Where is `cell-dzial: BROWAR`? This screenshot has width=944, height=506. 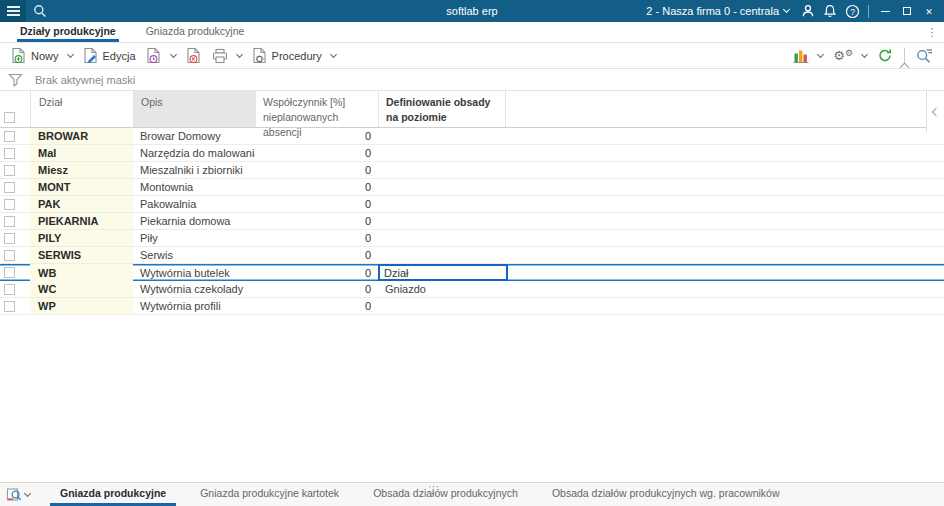
cell-dzial: BROWAR is located at coordinates (82, 136).